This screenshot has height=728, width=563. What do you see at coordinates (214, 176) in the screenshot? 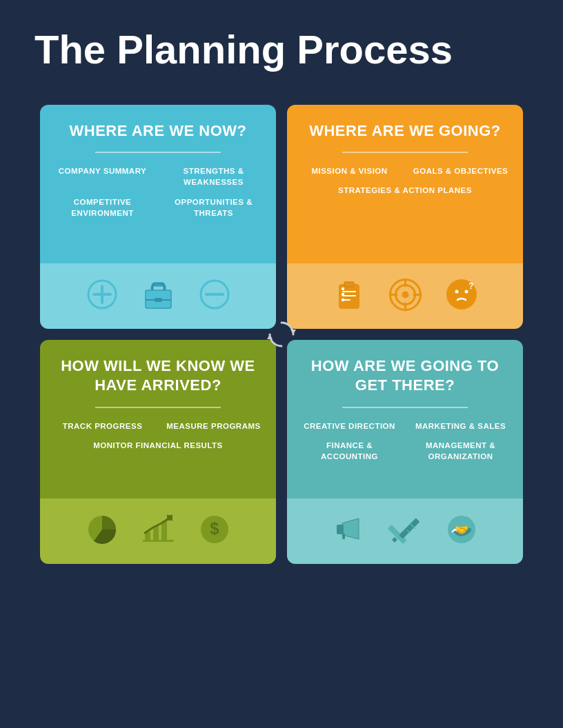
I see `card-1-item-2: STRENGTHS & WEAKNESSES` at bounding box center [214, 176].